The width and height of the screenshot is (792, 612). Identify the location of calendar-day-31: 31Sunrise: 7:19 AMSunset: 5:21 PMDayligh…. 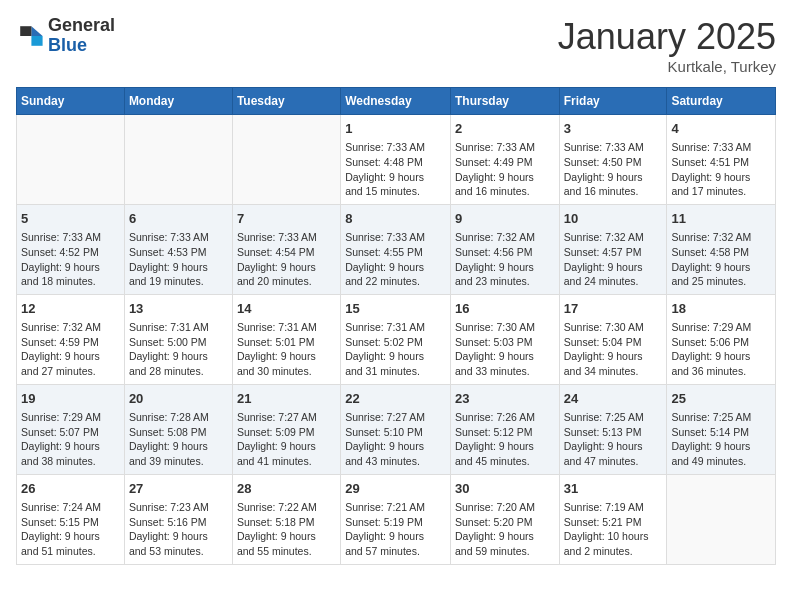
(613, 519).